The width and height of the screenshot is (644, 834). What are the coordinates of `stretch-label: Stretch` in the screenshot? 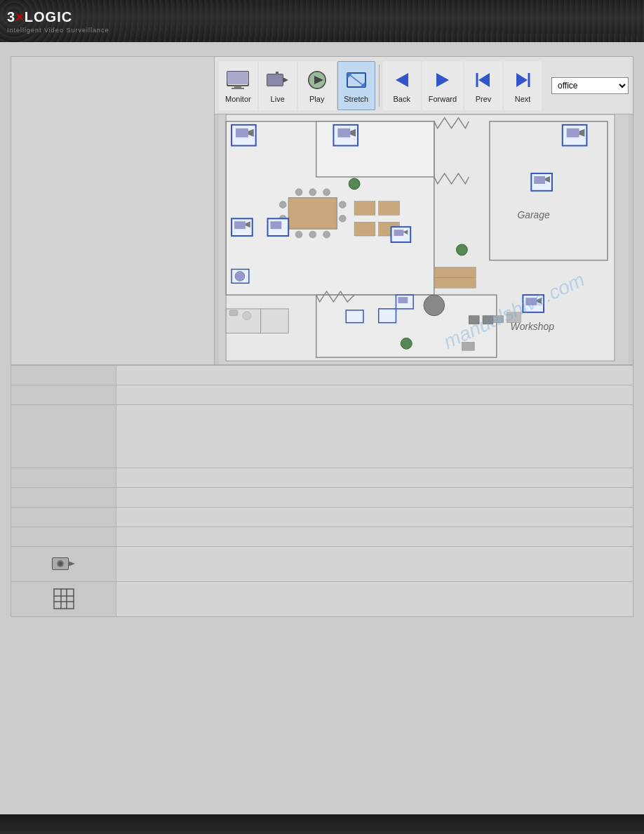 It's located at (356, 99).